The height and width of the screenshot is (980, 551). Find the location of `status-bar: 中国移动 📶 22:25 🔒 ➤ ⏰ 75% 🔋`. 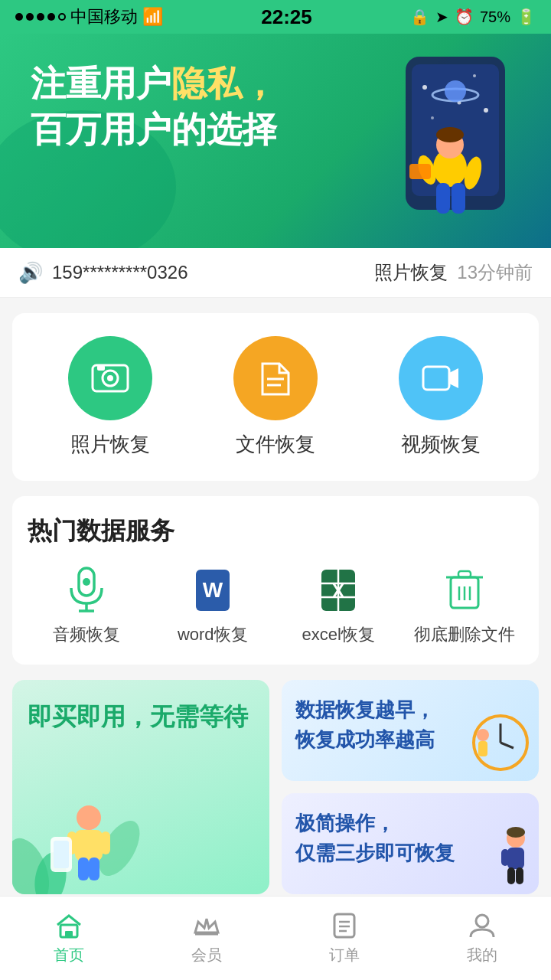

status-bar: 中国移动 📶 22:25 🔒 ➤ ⏰ 75% 🔋 is located at coordinates (276, 17).